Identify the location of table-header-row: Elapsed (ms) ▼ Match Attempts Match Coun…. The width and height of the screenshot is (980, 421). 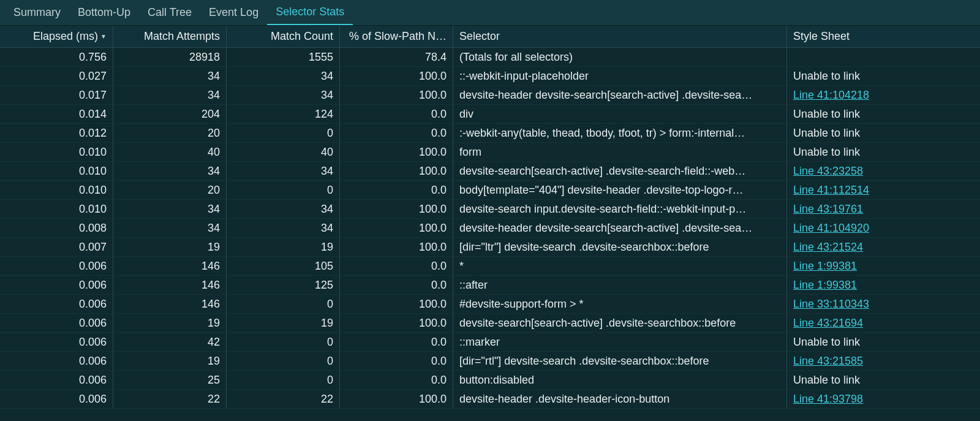
(490, 37).